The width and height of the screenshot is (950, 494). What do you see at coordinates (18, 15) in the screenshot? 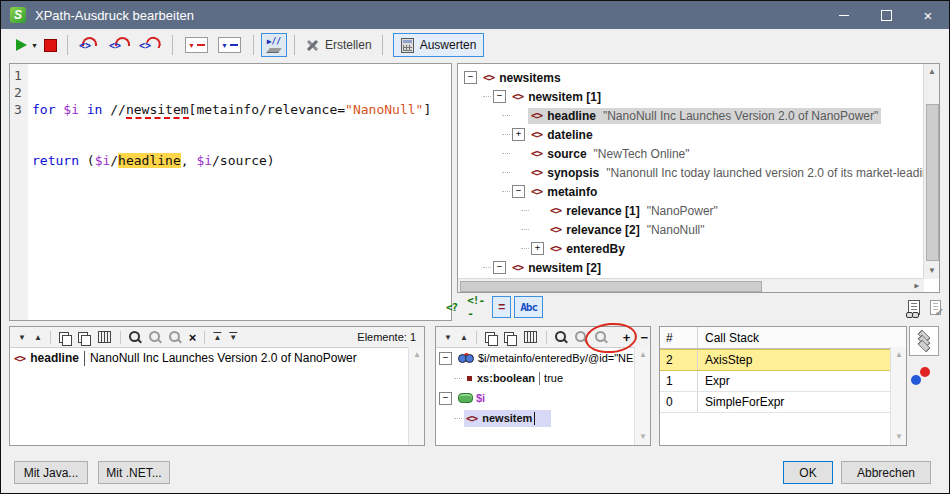
I see `xmlspy-logo-icon: S` at bounding box center [18, 15].